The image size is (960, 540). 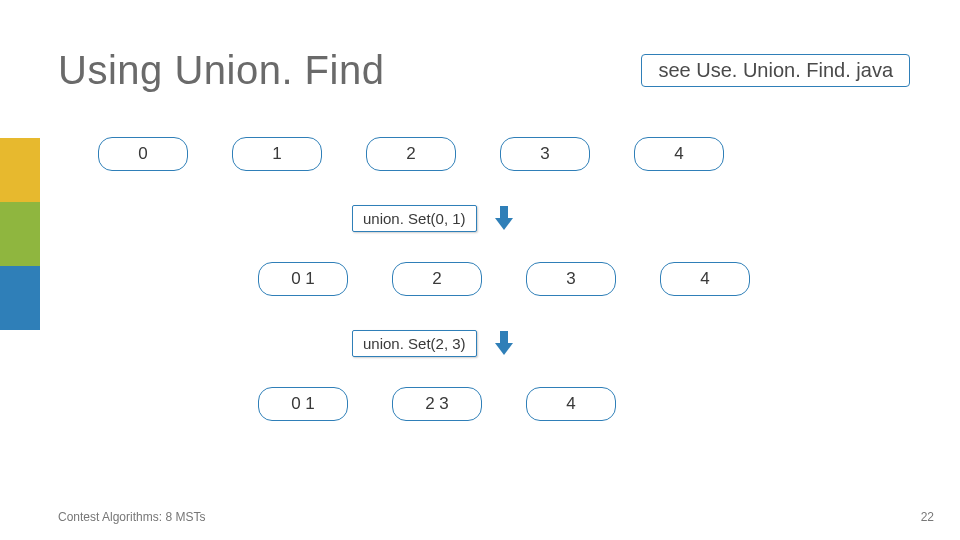 I want to click on accent-stripe-yellow, so click(x=20, y=170).